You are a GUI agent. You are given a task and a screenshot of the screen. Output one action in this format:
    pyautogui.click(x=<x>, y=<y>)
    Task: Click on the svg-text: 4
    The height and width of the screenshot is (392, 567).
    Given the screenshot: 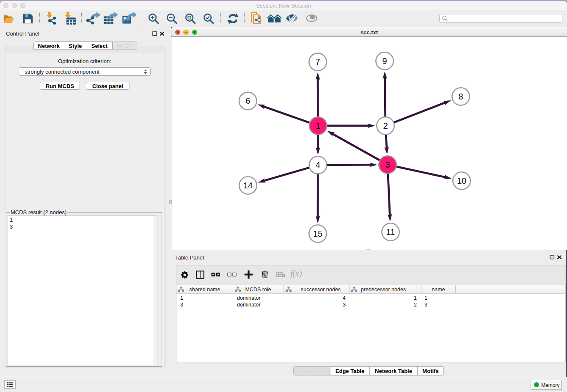 What is the action you would take?
    pyautogui.click(x=318, y=165)
    